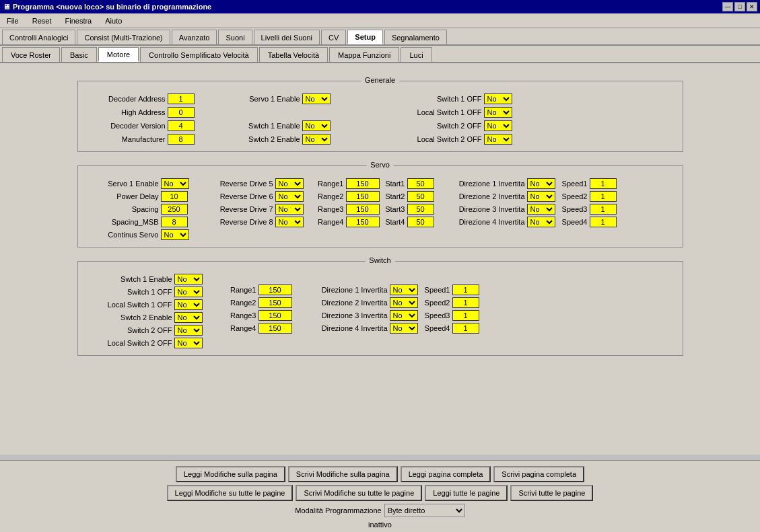 The image size is (760, 532). Describe the element at coordinates (541, 184) in the screenshot. I see `dir1-select-s: No` at that location.